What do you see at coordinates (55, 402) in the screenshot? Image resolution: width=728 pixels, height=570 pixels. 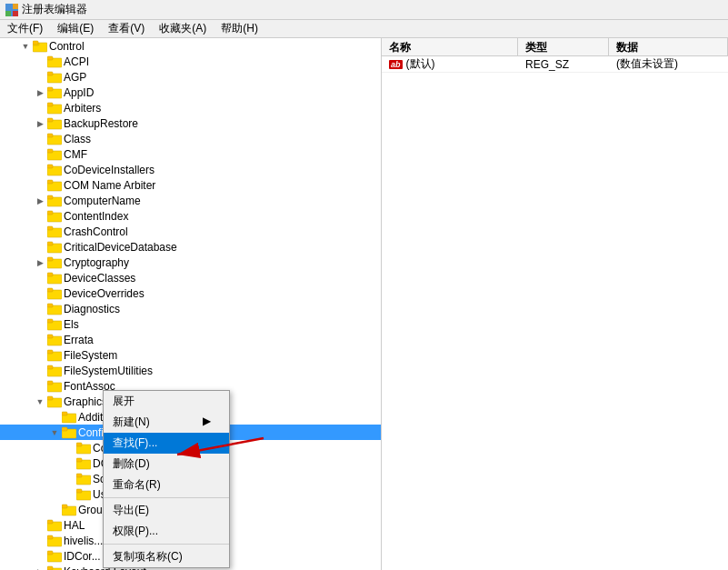 I see `folder-icon-graphicsdrivers` at bounding box center [55, 402].